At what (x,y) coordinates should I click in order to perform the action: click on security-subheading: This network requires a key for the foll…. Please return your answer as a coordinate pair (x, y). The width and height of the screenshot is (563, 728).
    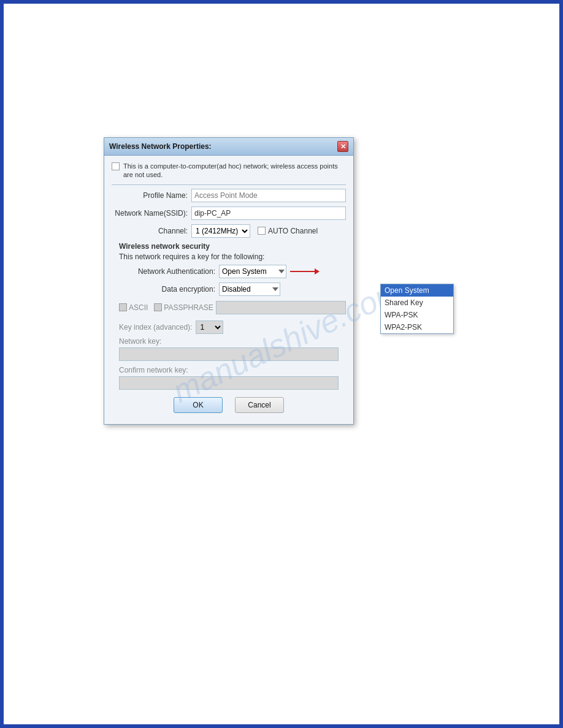
    Looking at the image, I should click on (229, 257).